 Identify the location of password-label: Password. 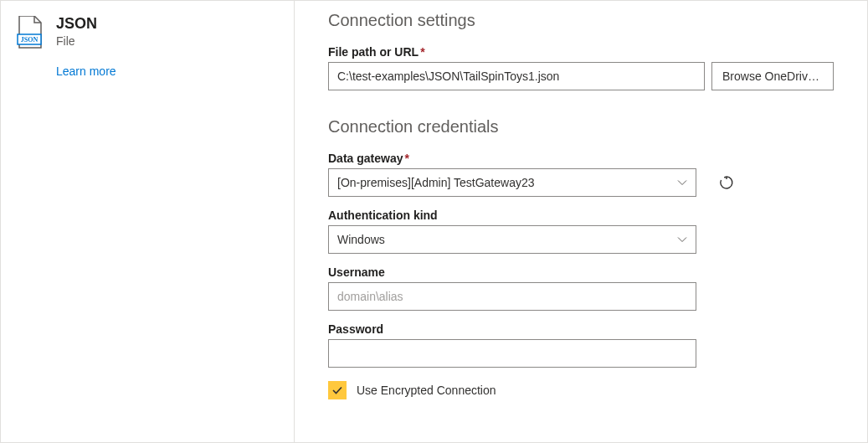
(581, 329).